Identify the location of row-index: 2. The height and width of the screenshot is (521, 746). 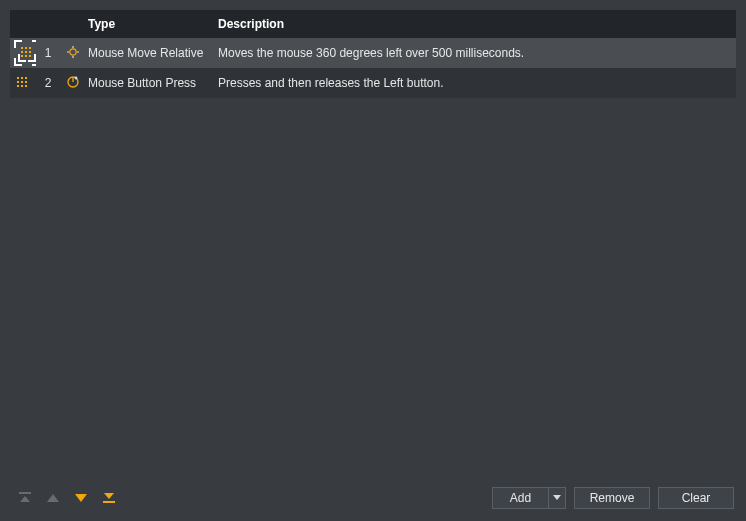
(48, 83).